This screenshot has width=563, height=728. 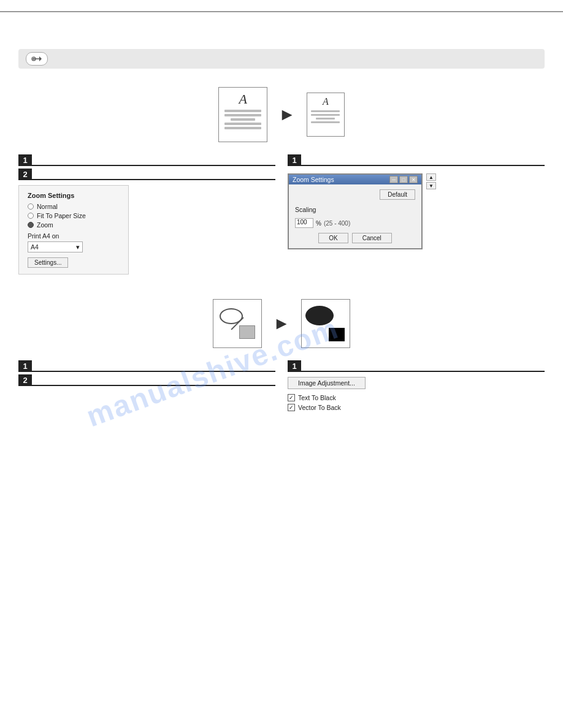 I want to click on dialog-ok-cancel-row: OK Cancel, so click(x=355, y=238).